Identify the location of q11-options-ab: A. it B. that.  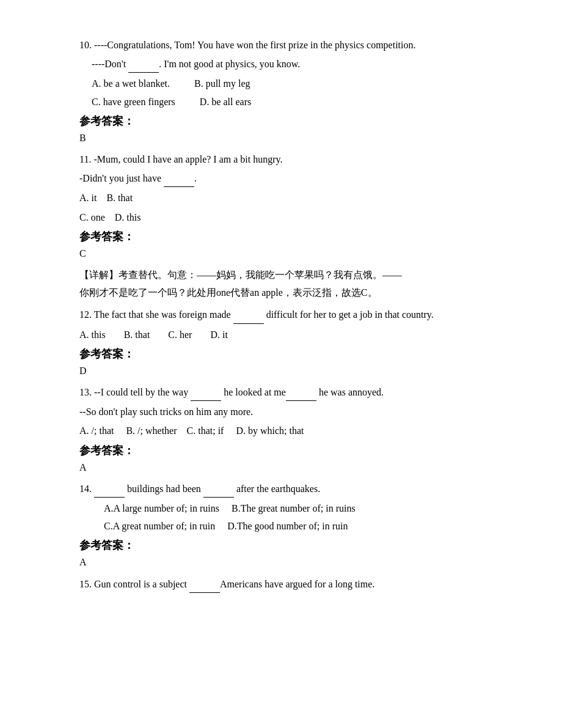
(290, 198).